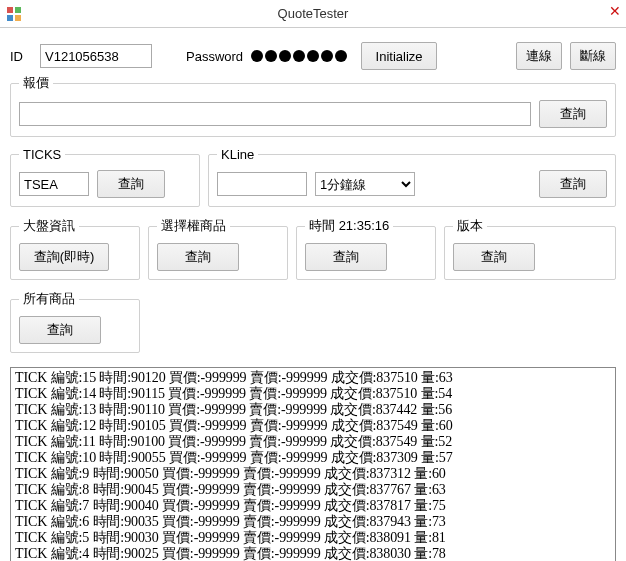  I want to click on version-query-button: 查詢, so click(494, 257).